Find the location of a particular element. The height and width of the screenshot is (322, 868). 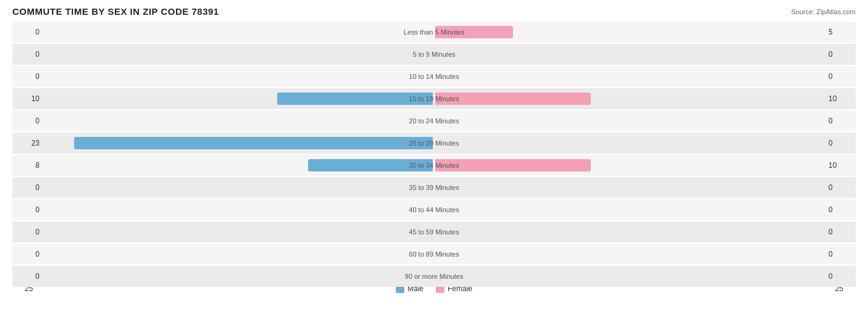

bars-container: 15 to 19 Minutes is located at coordinates (434, 99).